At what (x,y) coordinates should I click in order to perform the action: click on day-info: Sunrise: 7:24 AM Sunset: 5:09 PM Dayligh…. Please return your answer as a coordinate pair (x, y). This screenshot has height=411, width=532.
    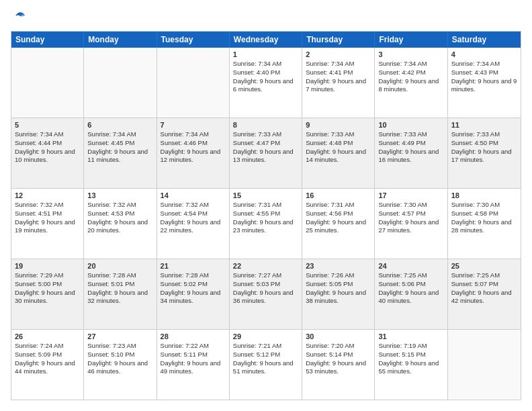
    Looking at the image, I should click on (47, 359).